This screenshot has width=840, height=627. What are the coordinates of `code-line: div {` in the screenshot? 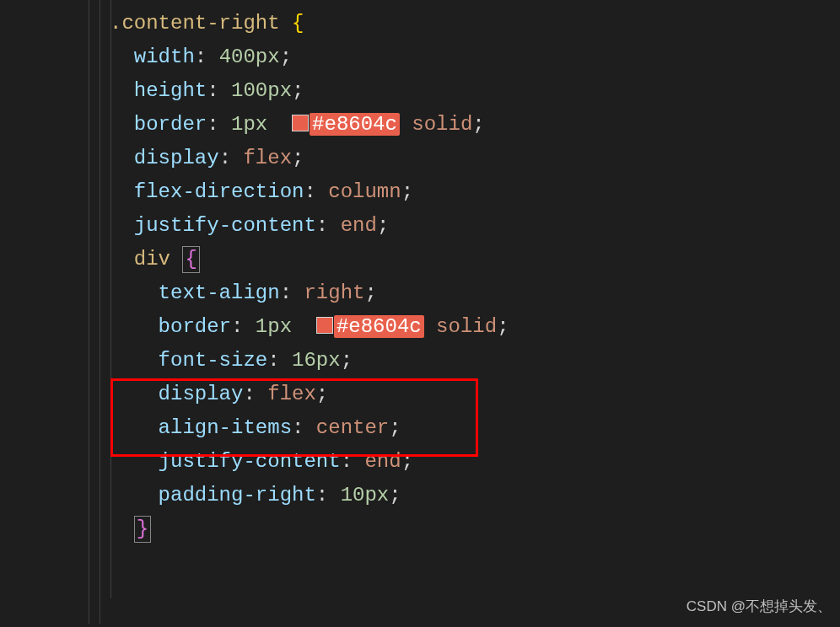 It's located at (420, 260).